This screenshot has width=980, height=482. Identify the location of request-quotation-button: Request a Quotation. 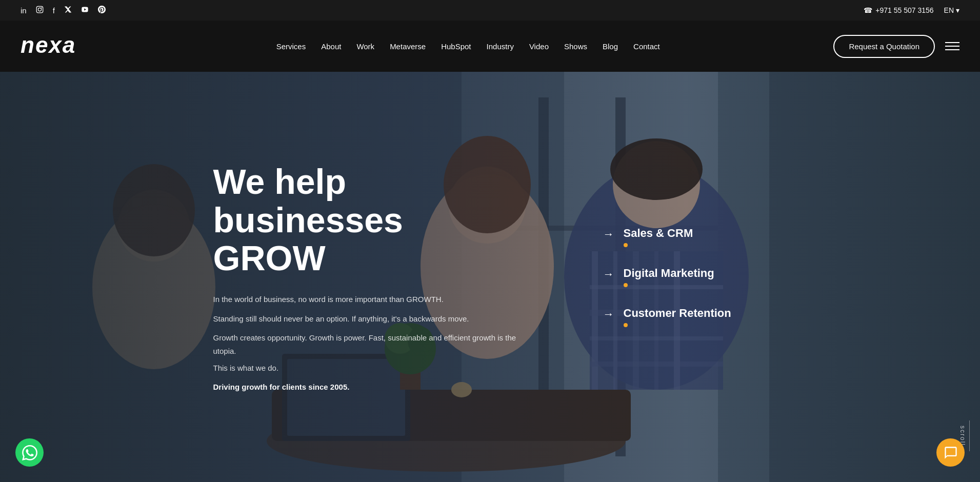
(884, 46).